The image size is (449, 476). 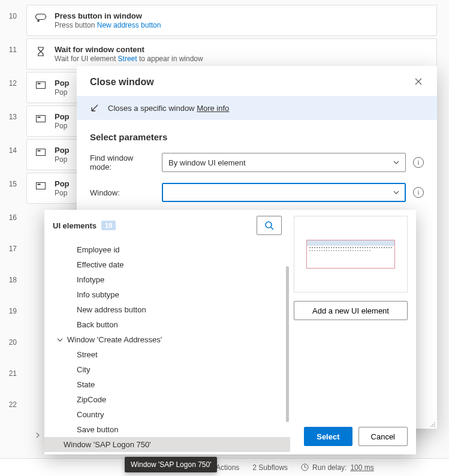 What do you see at coordinates (167, 309) in the screenshot?
I see `tree-item: New address button` at bounding box center [167, 309].